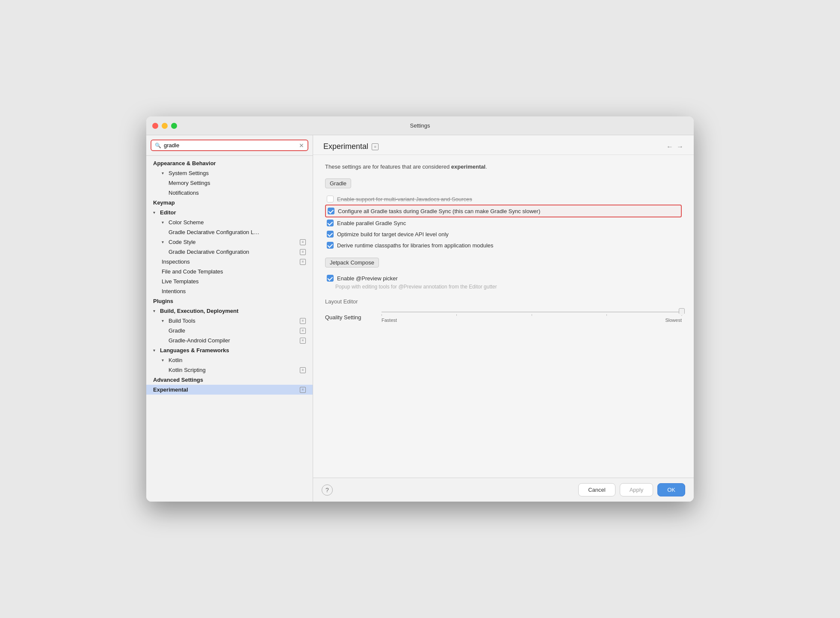 The width and height of the screenshot is (840, 618). I want to click on sidebar-item-live-templates: Live Templates, so click(229, 282).